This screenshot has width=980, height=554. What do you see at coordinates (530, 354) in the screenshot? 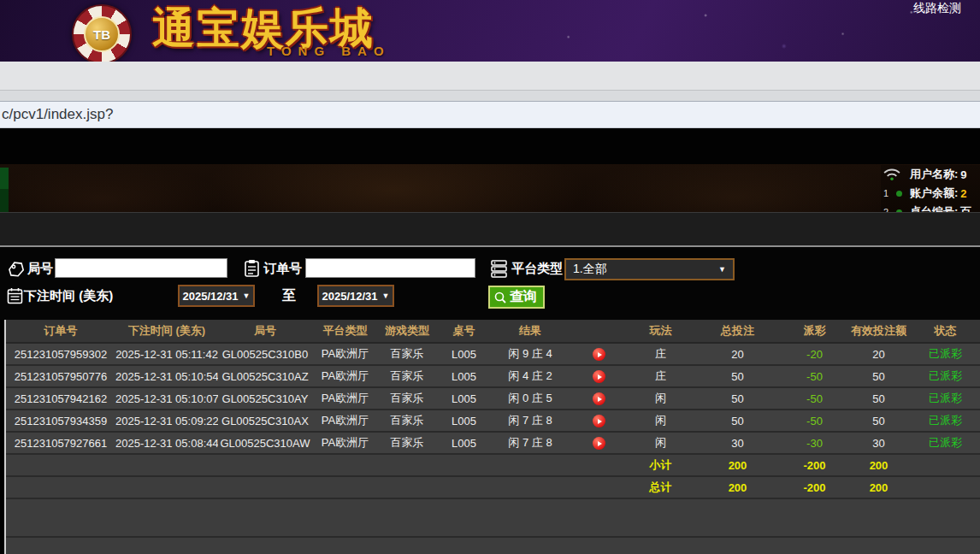
I see `cell-result: 闲 9 庄 4` at bounding box center [530, 354].